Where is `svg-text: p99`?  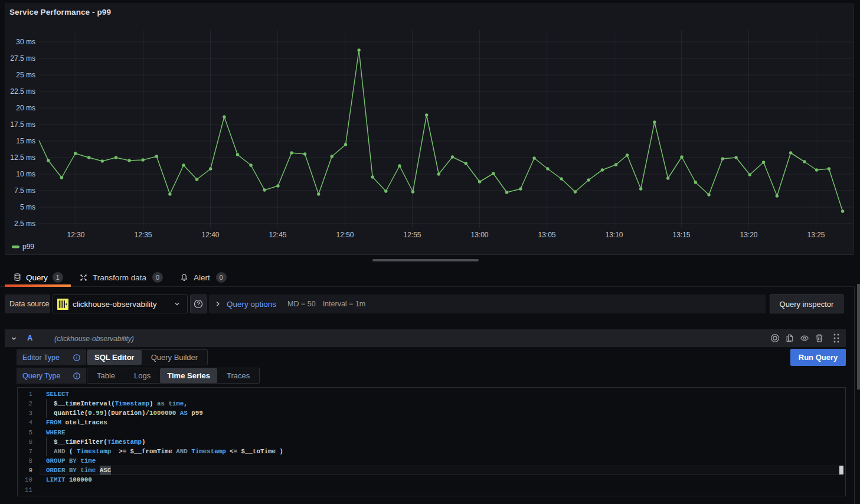 svg-text: p99 is located at coordinates (28, 247).